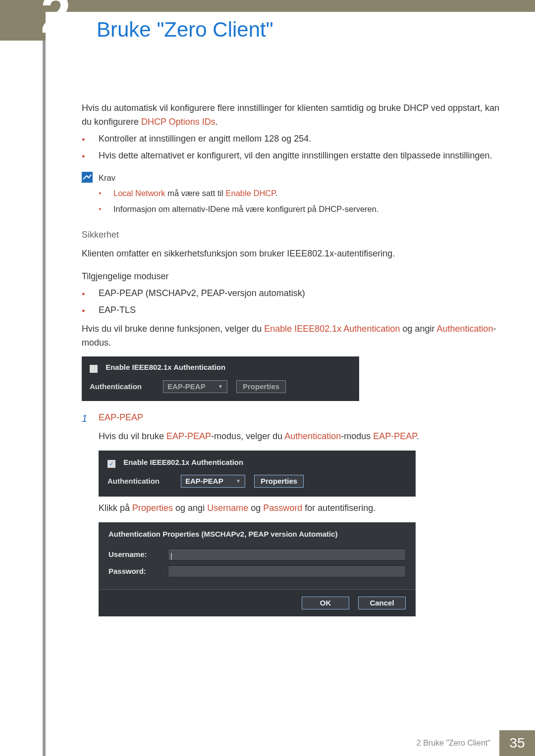 The image size is (535, 756). Describe the element at coordinates (257, 473) in the screenshot. I see `screenshot-auth-enabled: ✓ Enable IEEE802.1x Authentication Authe…` at that location.